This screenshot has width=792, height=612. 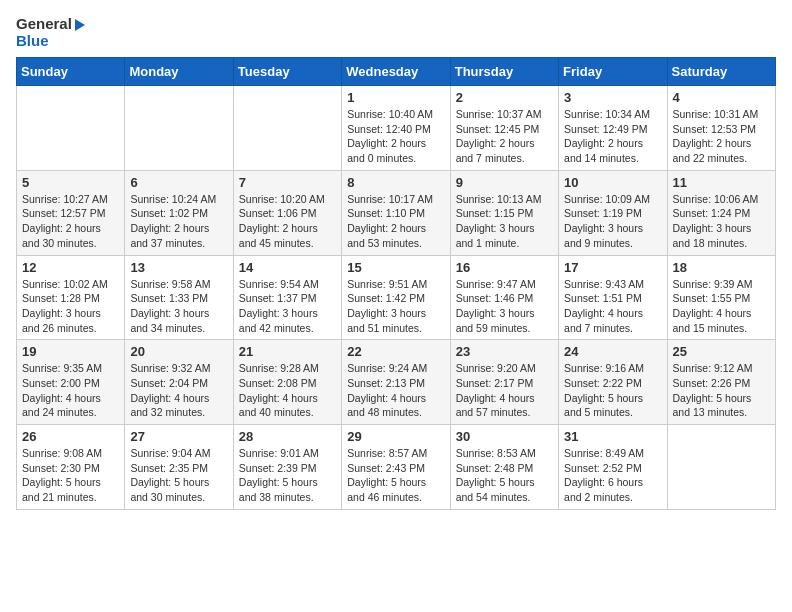 What do you see at coordinates (396, 32) in the screenshot?
I see `header: General Blue` at bounding box center [396, 32].